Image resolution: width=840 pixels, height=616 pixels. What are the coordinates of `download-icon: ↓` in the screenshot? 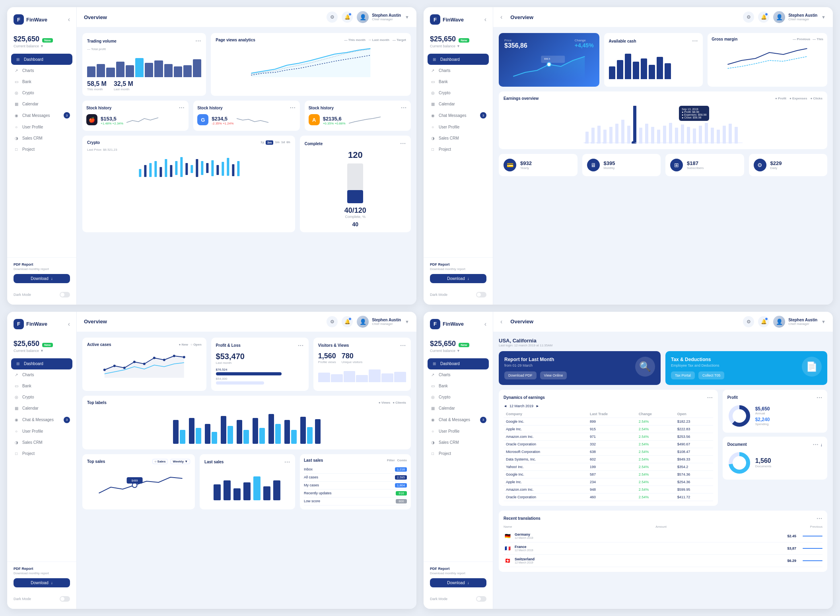 It's located at (822, 445).